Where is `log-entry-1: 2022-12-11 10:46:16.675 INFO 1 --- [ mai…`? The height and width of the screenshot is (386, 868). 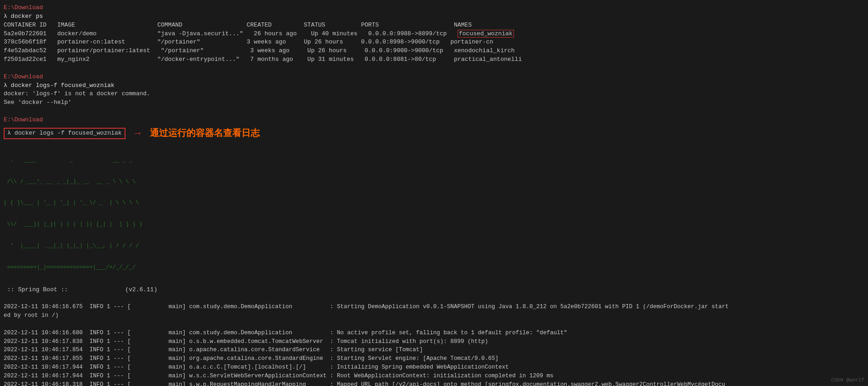
log-entry-1: 2022-12-11 10:46:16.675 INFO 1 --- [ mai… is located at coordinates (434, 307).